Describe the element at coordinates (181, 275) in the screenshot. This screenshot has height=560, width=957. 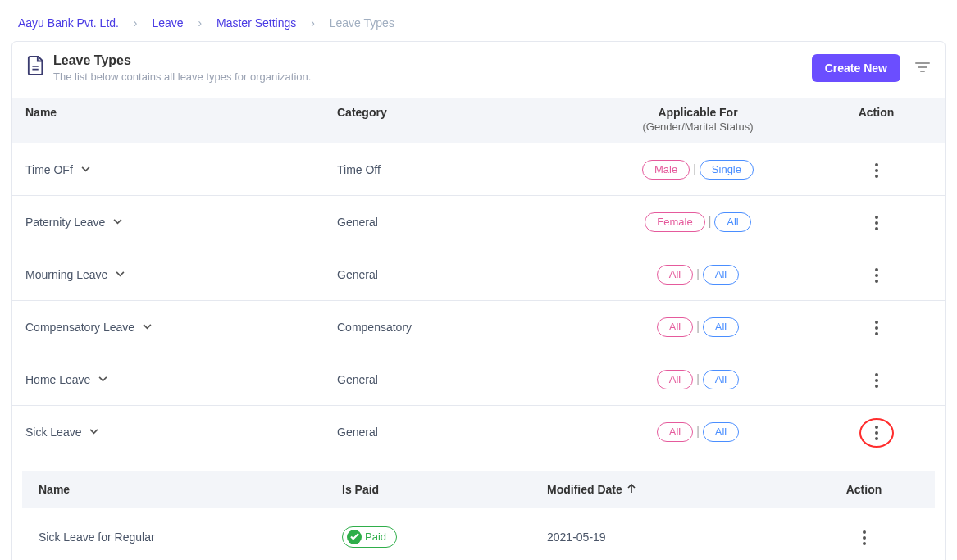
I see `row-name-expand: Mourning Leave` at that location.